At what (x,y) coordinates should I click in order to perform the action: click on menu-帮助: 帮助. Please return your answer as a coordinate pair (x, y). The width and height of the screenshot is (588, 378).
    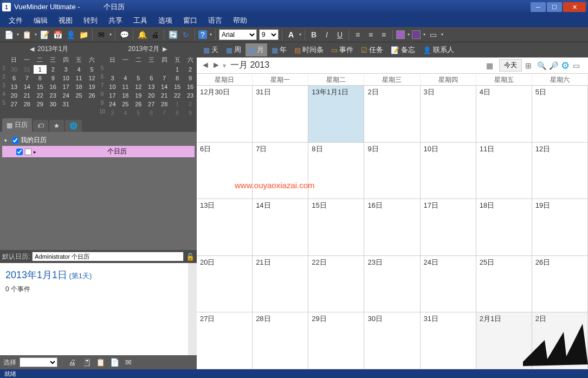
    Looking at the image, I should click on (240, 21).